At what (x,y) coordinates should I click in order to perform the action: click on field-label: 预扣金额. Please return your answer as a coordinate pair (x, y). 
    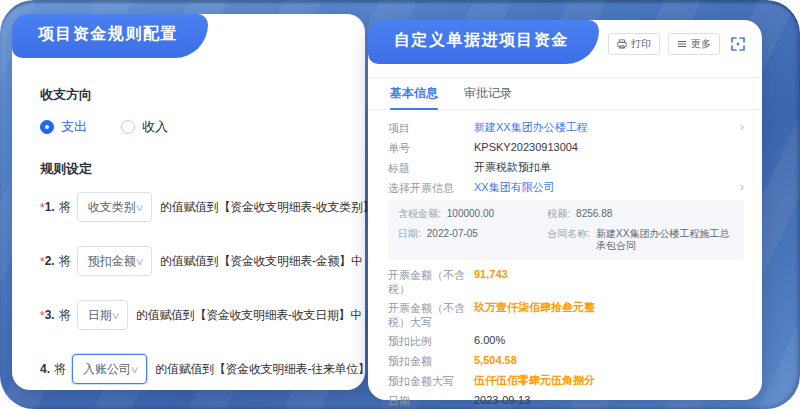
    Looking at the image, I should click on (431, 360).